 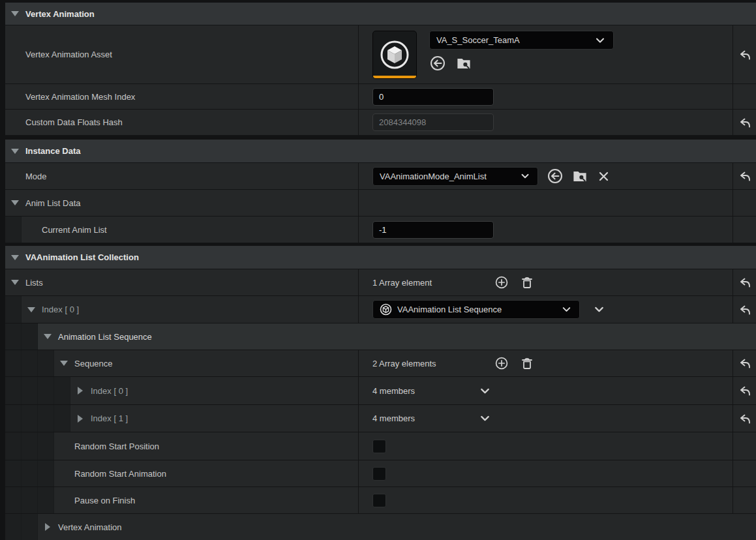 I want to click on plus-circle-icon, so click(x=502, y=363).